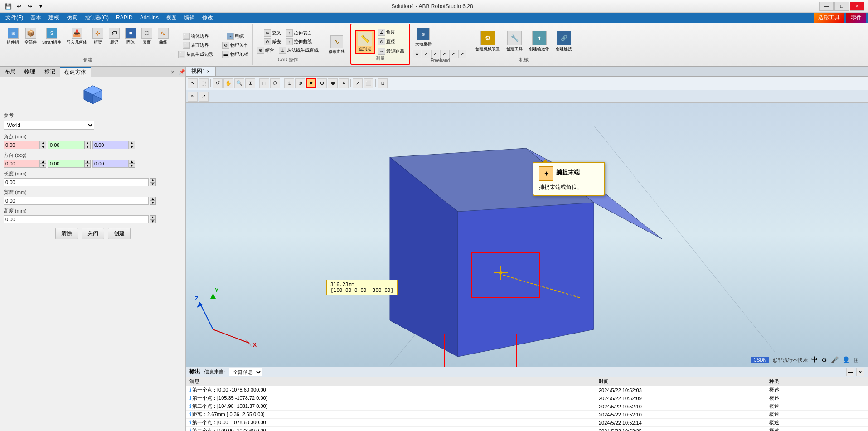 Image resolution: width=868 pixels, height=431 pixels. Describe the element at coordinates (391, 32) in the screenshot. I see `btn-angle: ∠角度` at that location.